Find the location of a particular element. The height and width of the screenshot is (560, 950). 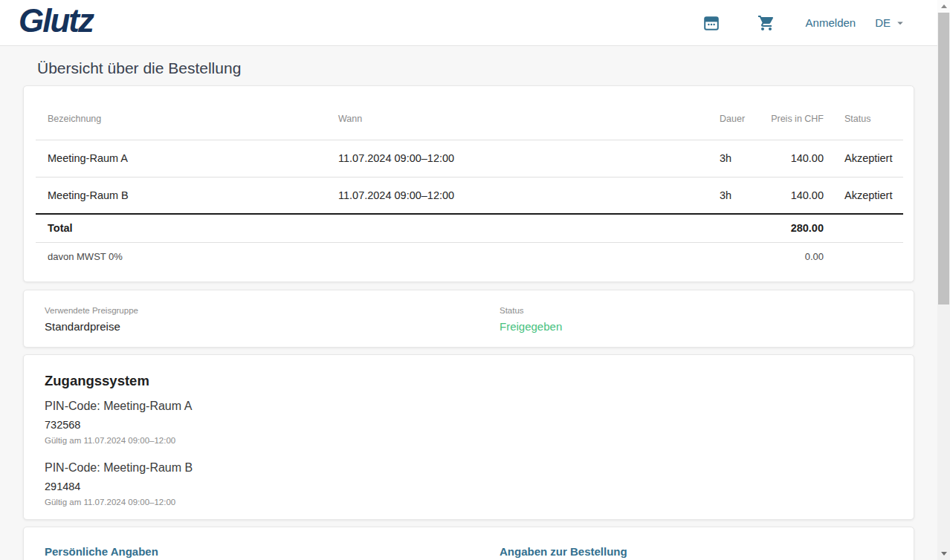

language-label: DE is located at coordinates (883, 22).